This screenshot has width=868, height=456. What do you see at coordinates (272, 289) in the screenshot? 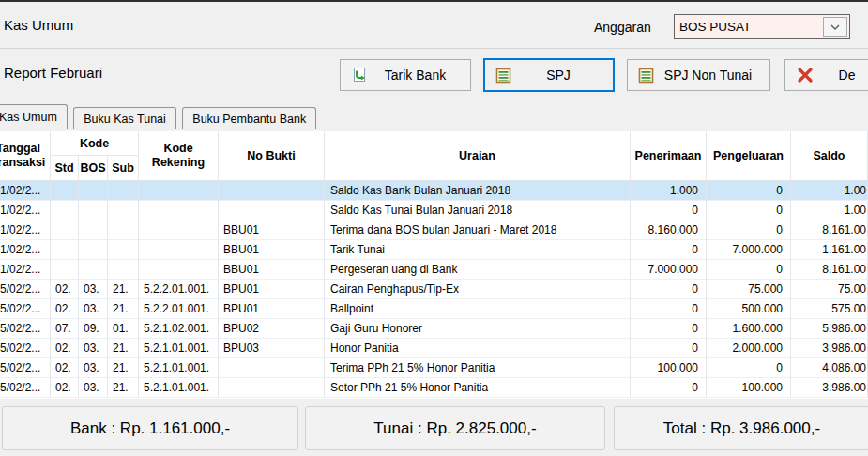
I see `cell-no-bukti: BPU01` at bounding box center [272, 289].